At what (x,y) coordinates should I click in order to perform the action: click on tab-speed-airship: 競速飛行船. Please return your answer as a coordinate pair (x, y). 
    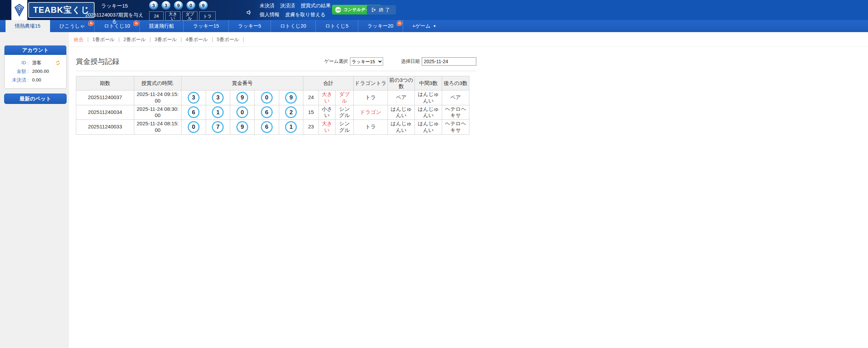
    Looking at the image, I should click on (162, 26).